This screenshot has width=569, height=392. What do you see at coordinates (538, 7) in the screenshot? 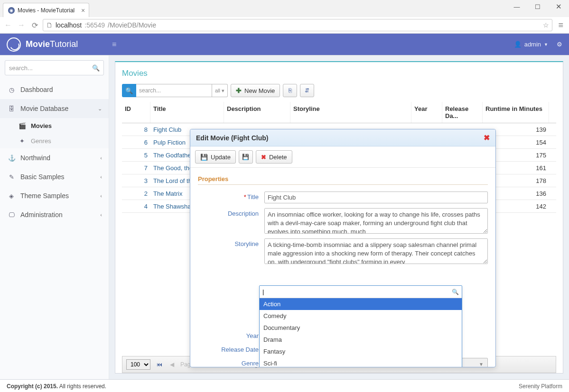
I see `window-controls: — ☐ ✕` at bounding box center [538, 7].